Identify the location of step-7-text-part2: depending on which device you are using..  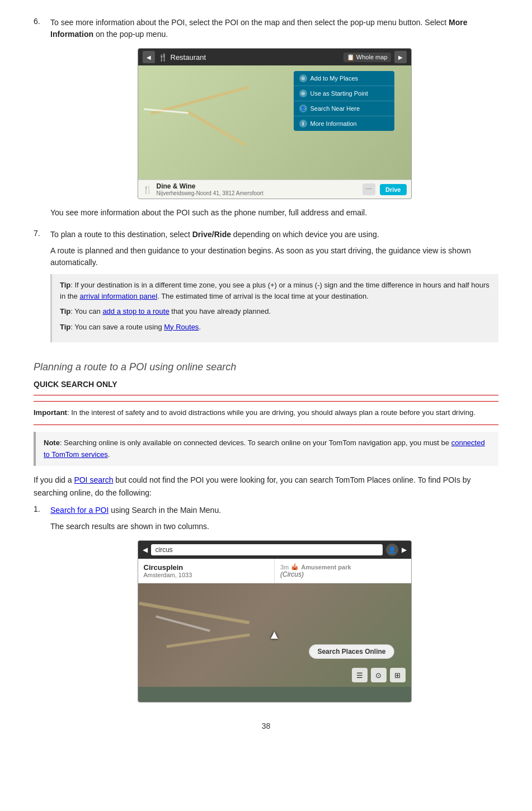
(305, 234).